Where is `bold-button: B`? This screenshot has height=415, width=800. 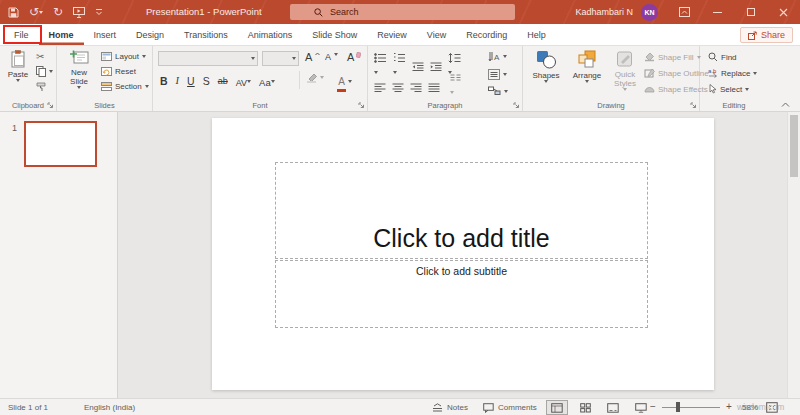 bold-button: B is located at coordinates (164, 82).